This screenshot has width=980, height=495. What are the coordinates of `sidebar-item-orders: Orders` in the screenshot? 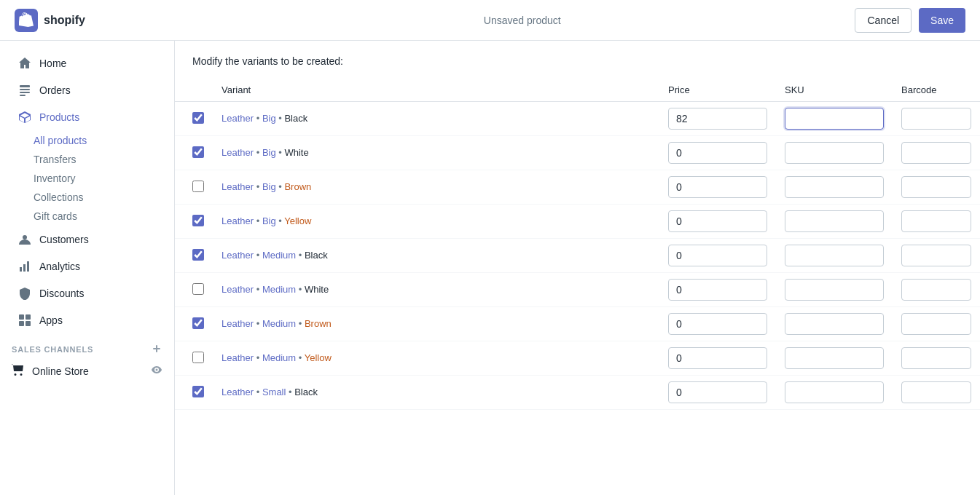 It's located at (87, 90).